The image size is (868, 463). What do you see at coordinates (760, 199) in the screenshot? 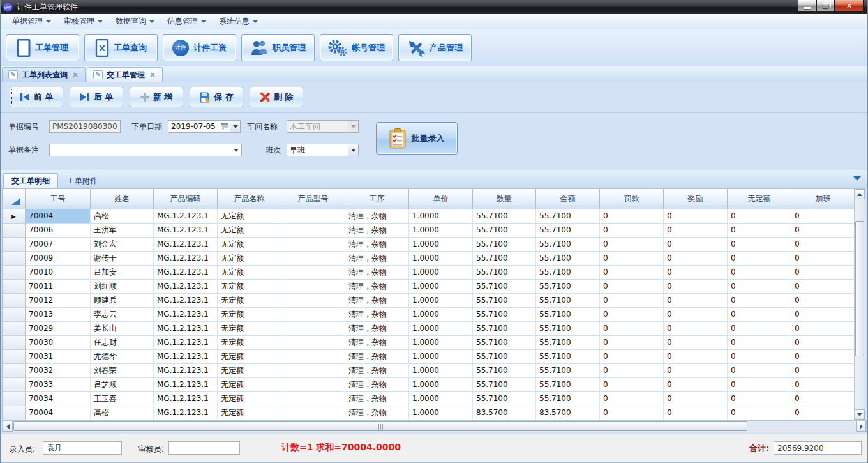
I see `column-header: 无定额` at bounding box center [760, 199].